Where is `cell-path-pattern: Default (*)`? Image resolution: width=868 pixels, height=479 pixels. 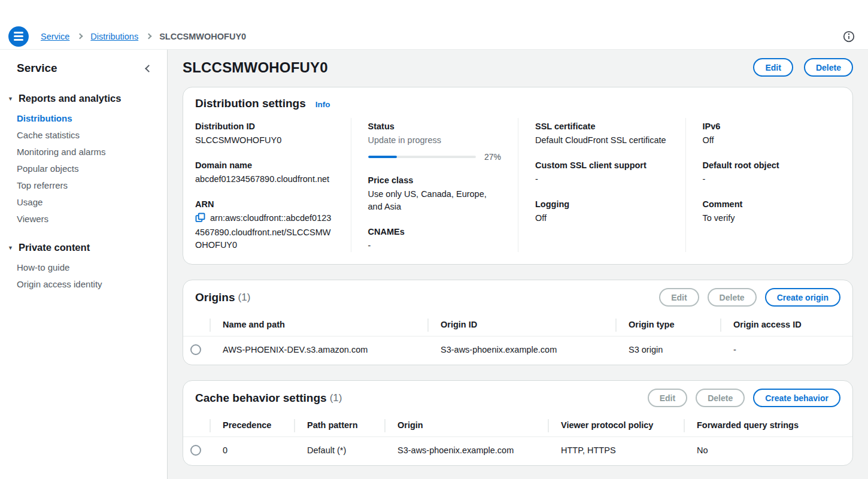 cell-path-pattern: Default (*) is located at coordinates (339, 451).